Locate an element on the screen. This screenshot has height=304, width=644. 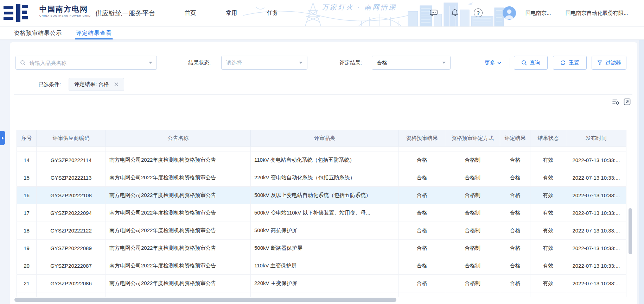
nav-item-tasks: 任务 is located at coordinates (273, 13).